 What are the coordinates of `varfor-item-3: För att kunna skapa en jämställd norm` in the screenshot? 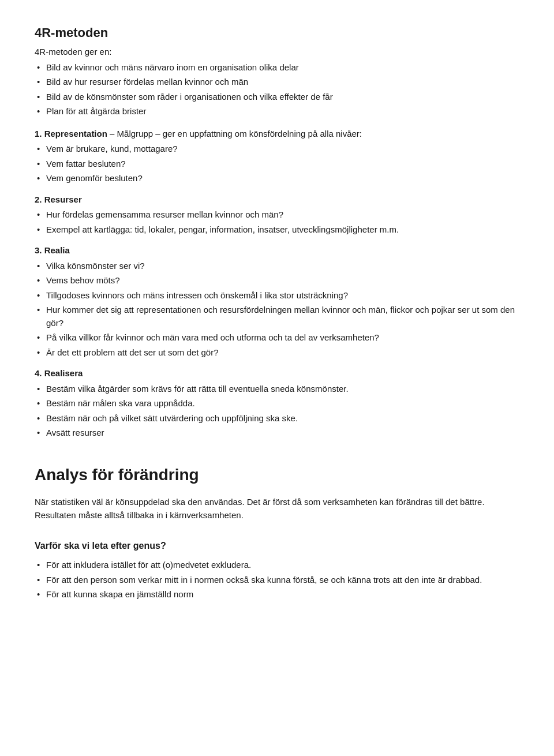 It's located at (277, 594).